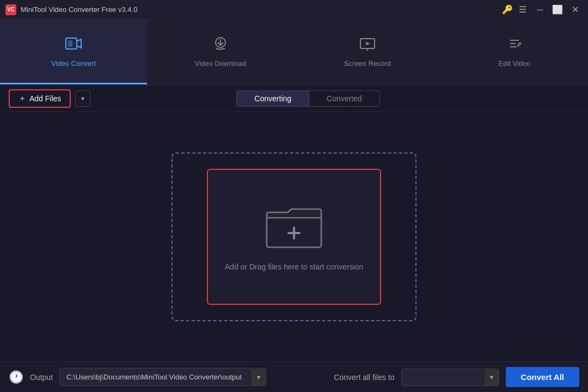  Describe the element at coordinates (514, 63) in the screenshot. I see `edit-video-label: Edit Video` at that location.